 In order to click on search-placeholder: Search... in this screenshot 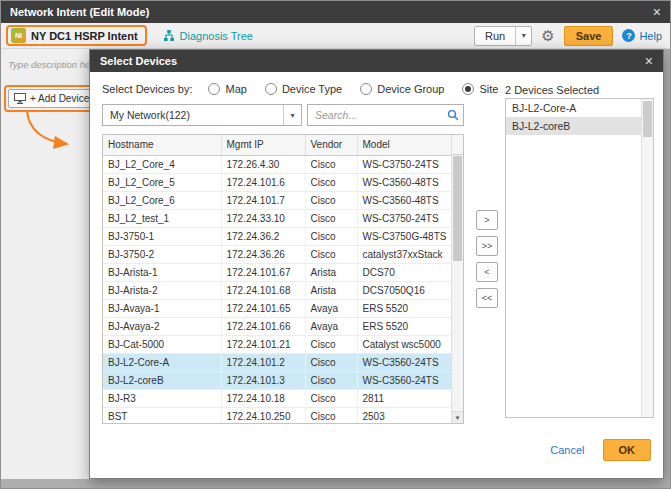, I will do `click(376, 115)`.